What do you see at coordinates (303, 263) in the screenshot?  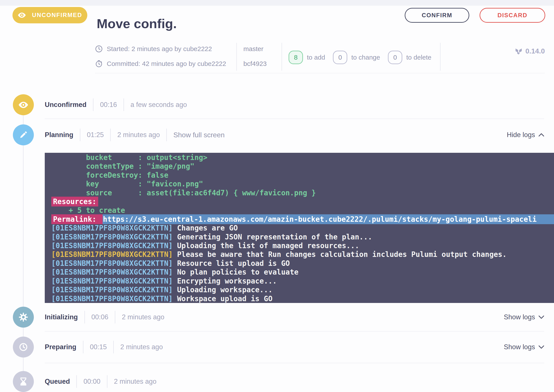 I see `log-line: [01ES8NBM17PF8P0W8XGCK2KTTN] Resource li…` at bounding box center [303, 263].